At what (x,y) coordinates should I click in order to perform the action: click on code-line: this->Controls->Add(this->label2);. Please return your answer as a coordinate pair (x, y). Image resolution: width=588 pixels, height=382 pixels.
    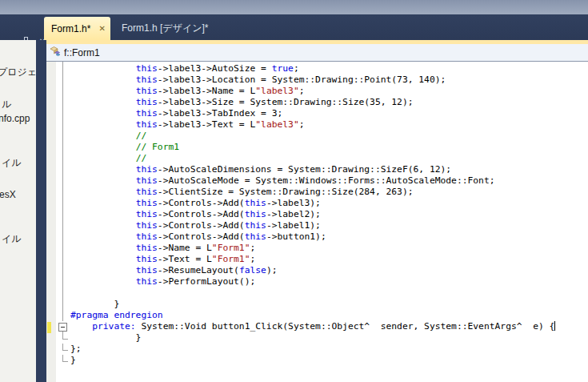
    Looking at the image, I should click on (313, 215).